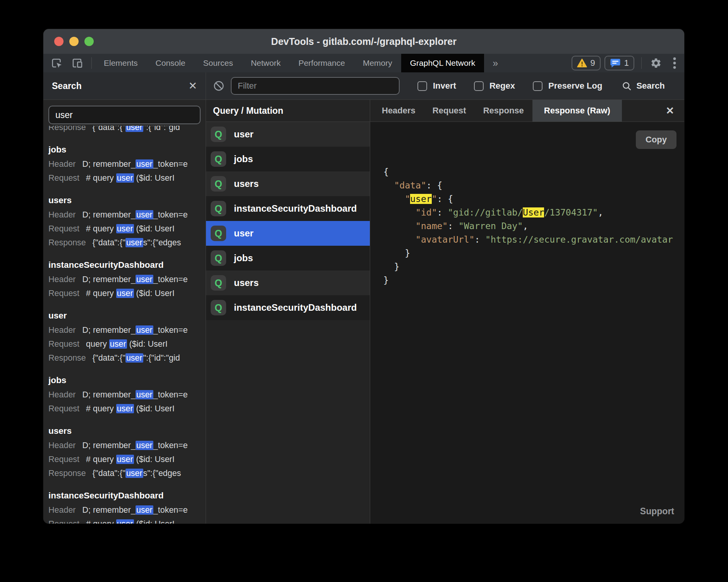 This screenshot has height=582, width=728. What do you see at coordinates (315, 86) in the screenshot?
I see `filter-input` at bounding box center [315, 86].